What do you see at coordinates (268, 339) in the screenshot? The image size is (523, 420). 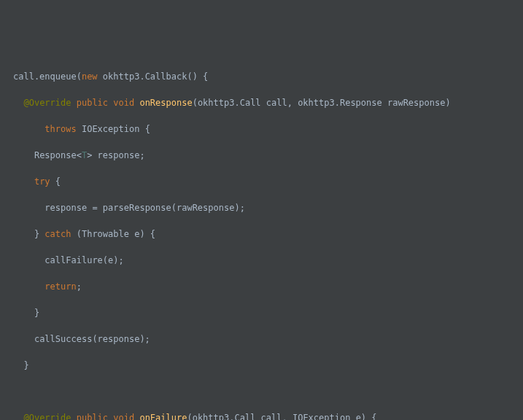 I see `code-line: callSuccess(response);` at bounding box center [268, 339].